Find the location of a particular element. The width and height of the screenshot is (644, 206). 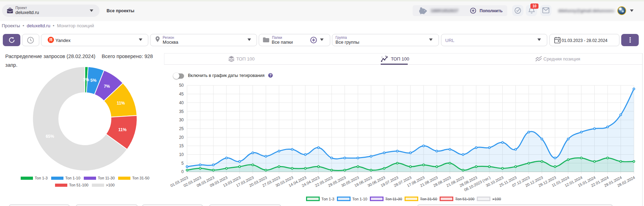

svg-text: 5 is located at coordinates (182, 163).